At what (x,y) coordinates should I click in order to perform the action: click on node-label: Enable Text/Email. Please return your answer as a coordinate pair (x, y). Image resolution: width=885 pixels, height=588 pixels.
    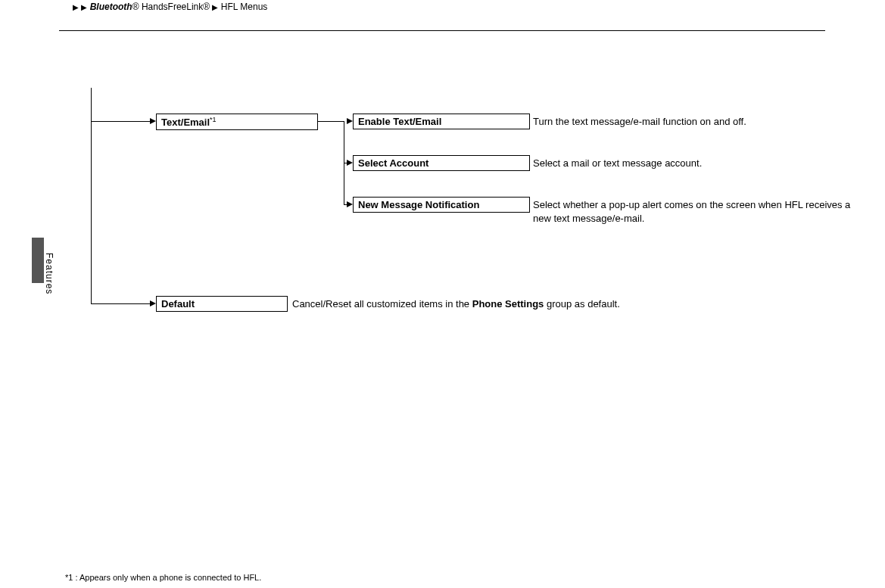
    Looking at the image, I should click on (400, 121).